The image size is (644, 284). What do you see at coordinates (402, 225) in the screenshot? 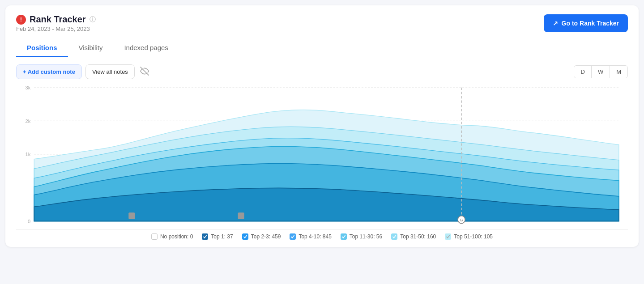
I see `svg-text: Dec 2` at bounding box center [402, 225].